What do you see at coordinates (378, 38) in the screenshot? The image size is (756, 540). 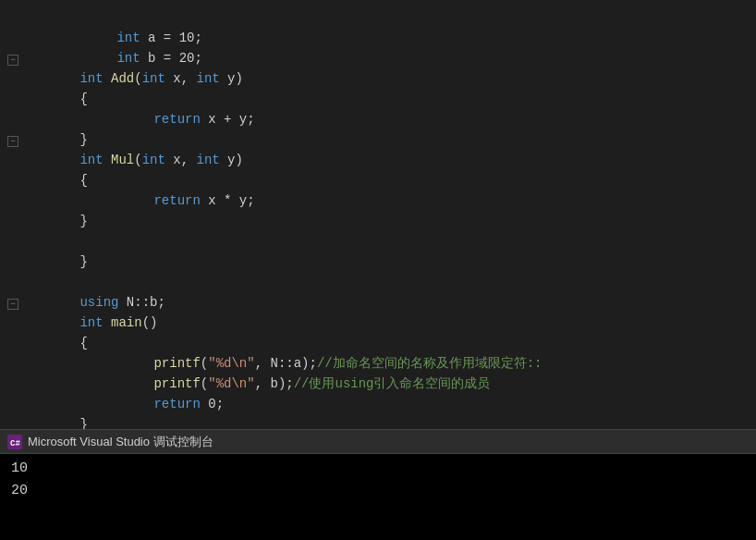 I see `code-line-2: int b = 20;` at bounding box center [378, 38].